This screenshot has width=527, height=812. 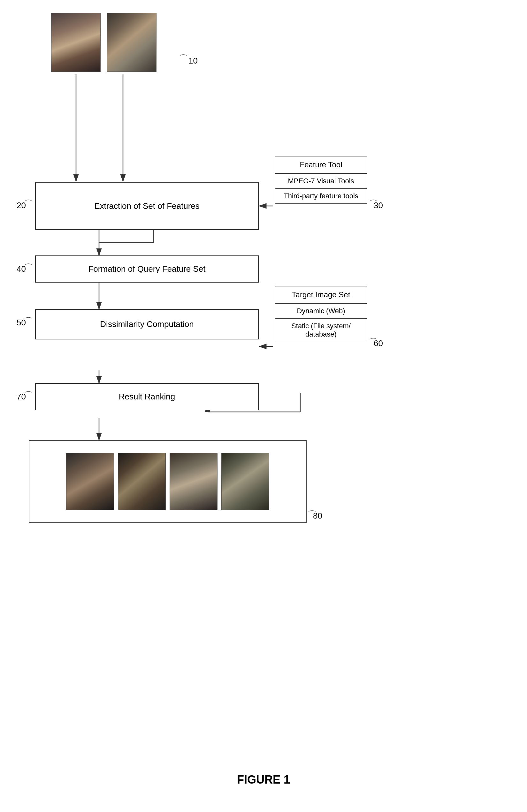 I want to click on feature-tool-header: Feature Tool, so click(x=321, y=165).